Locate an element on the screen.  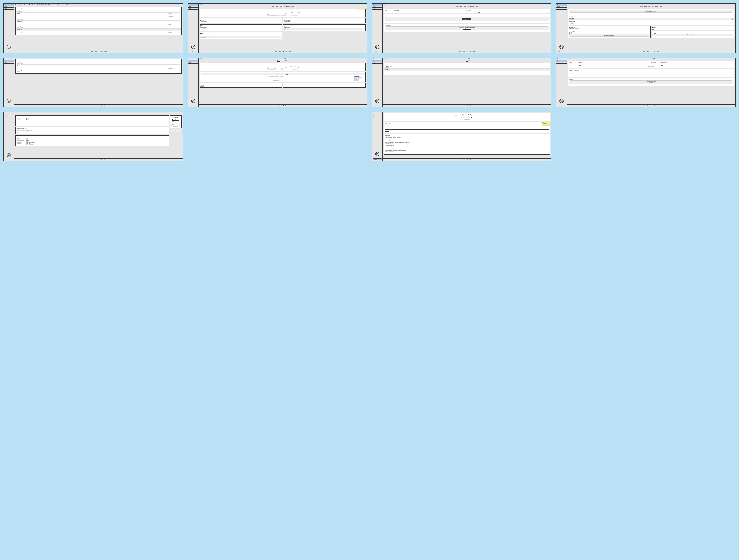
domain-row: raptorbeast.com› is located at coordinates (651, 72).